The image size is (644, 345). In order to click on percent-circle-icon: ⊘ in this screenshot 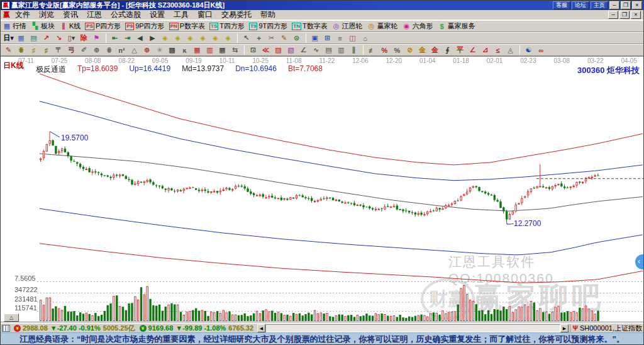, I will do `click(410, 50)`.